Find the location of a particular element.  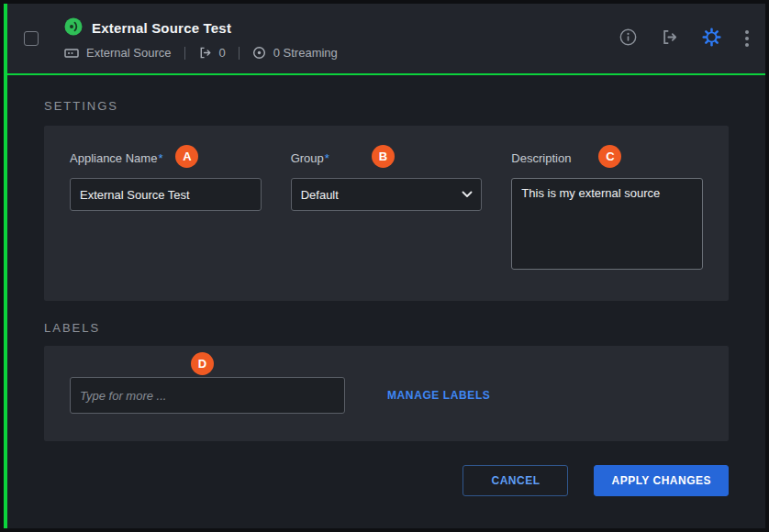

source-status-icon is located at coordinates (73, 28).